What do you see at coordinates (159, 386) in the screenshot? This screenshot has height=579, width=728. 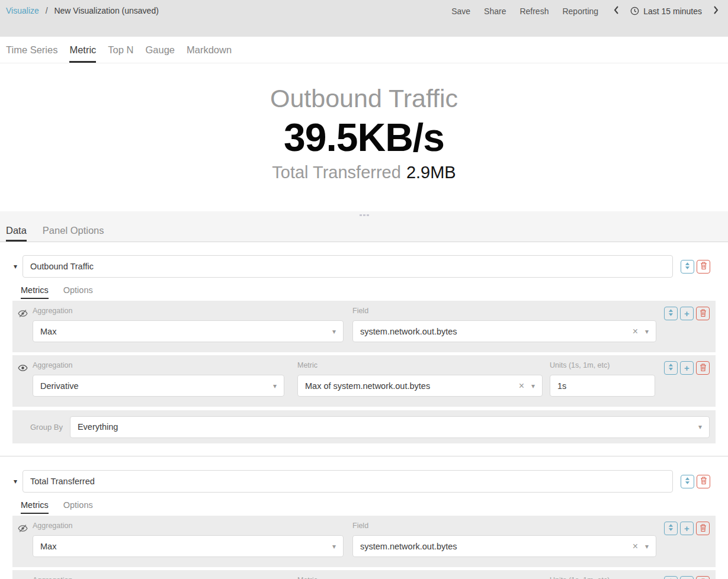 I see `aggregation-select: Derivative ▾` at bounding box center [159, 386].